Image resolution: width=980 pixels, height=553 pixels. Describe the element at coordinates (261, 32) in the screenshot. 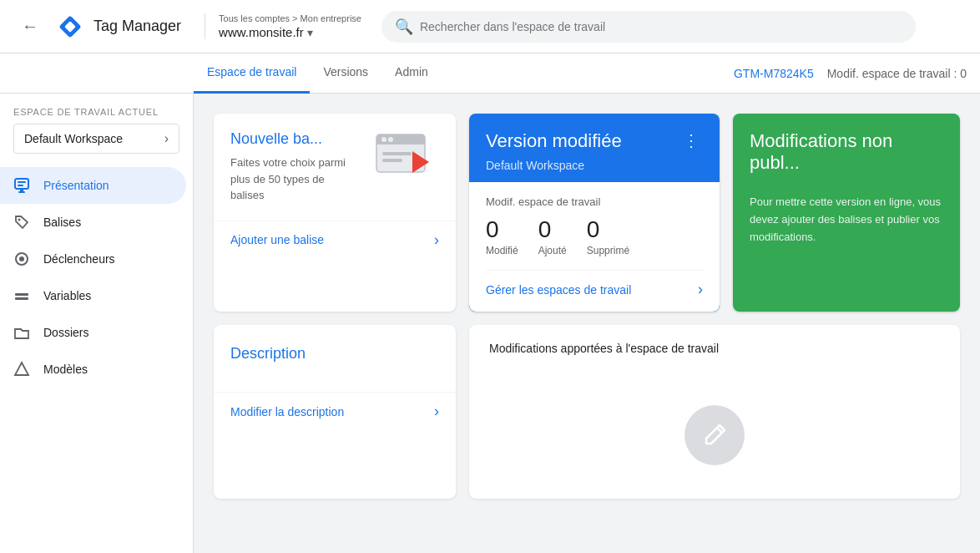

I see `account-name: www.monsite.fr` at that location.